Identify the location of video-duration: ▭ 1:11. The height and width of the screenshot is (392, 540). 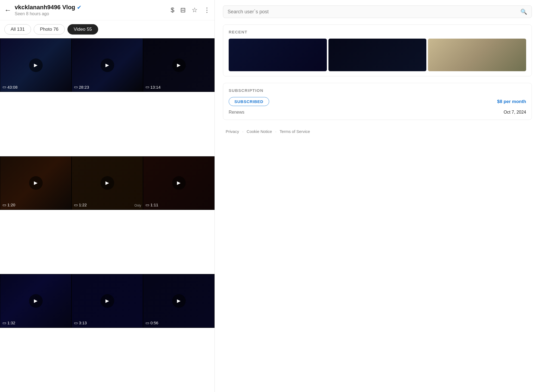
(152, 205).